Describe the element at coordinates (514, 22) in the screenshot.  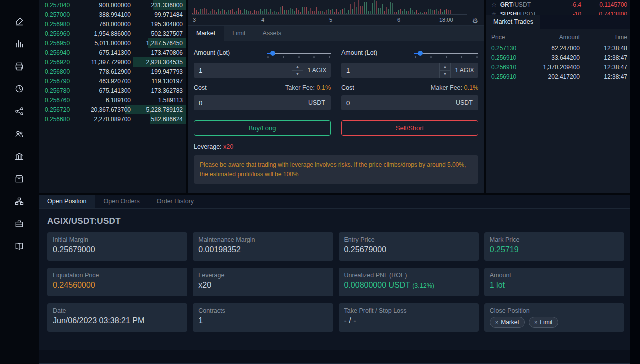
I see `tab-market-trades: Market Trades` at that location.